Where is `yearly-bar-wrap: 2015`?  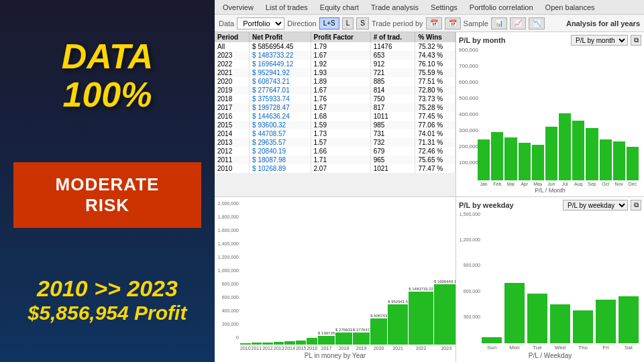
yearly-bar-wrap: 2015 is located at coordinates (301, 345).